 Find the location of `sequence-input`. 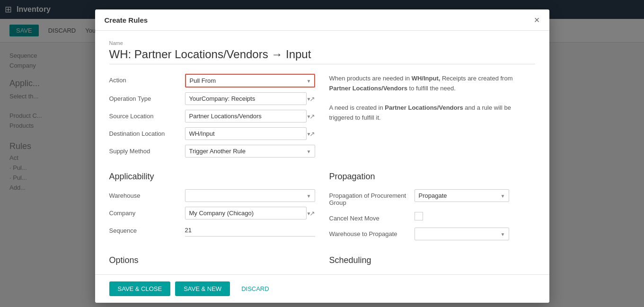

sequence-input is located at coordinates (250, 230).